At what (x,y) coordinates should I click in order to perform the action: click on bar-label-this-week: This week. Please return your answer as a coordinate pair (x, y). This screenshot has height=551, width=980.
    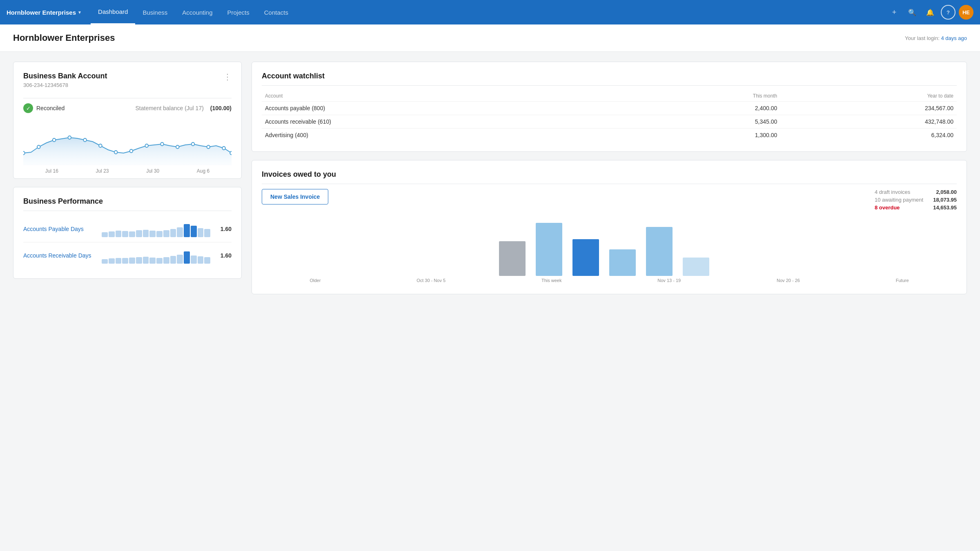
    Looking at the image, I should click on (552, 280).